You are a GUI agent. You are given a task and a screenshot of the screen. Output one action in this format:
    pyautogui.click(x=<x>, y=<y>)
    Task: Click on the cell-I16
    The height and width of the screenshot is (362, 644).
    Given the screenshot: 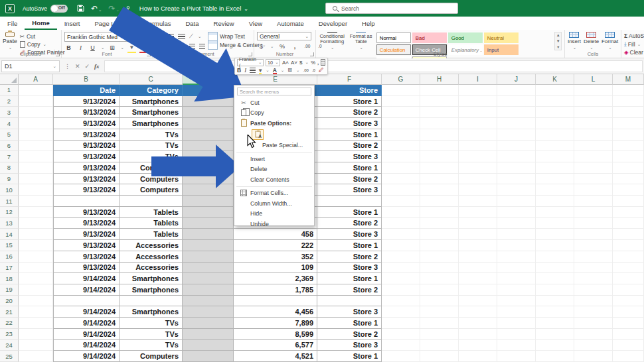 What is the action you would take?
    pyautogui.click(x=478, y=257)
    